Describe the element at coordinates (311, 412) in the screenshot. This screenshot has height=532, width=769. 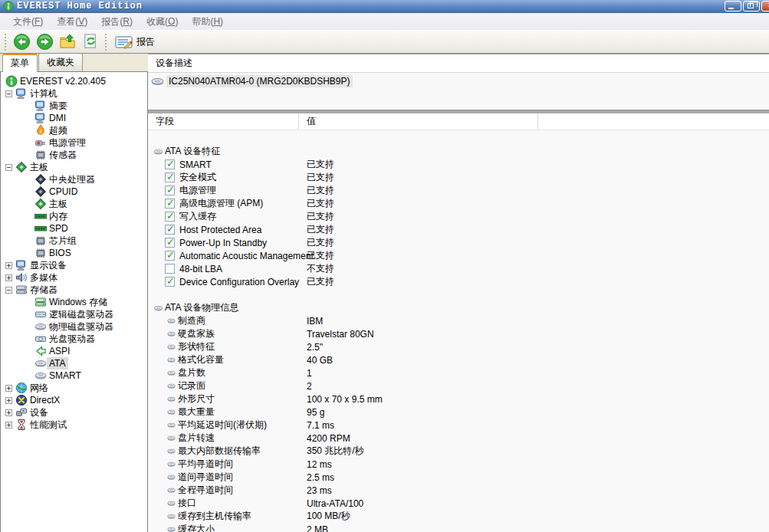
I see `field-value: 95 g` at that location.